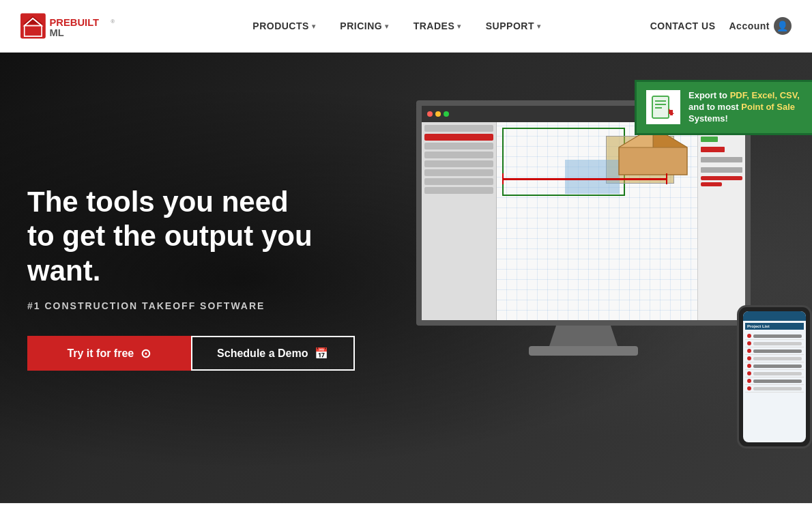 The image size is (812, 514). What do you see at coordinates (722, 178) in the screenshot?
I see `panel-bar-red` at bounding box center [722, 178].